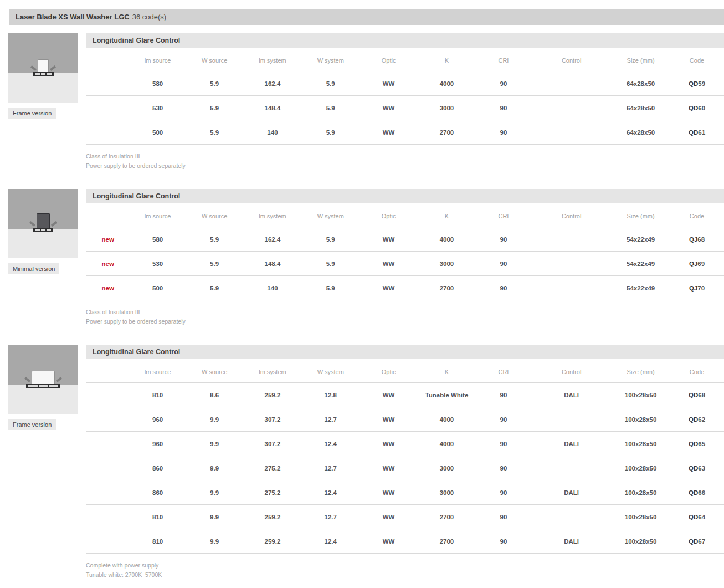  What do you see at coordinates (330, 517) in the screenshot?
I see `value-cell: 12.7` at bounding box center [330, 517].